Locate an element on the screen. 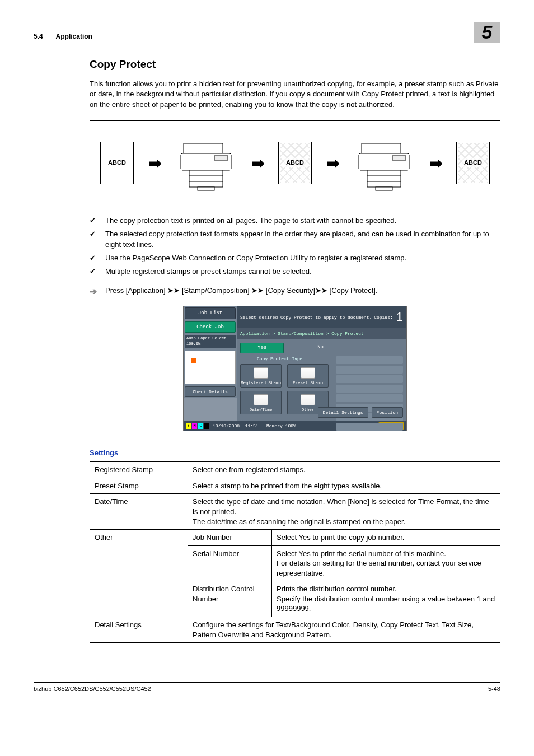  arrow-right-icon: ➔ is located at coordinates (93, 292).